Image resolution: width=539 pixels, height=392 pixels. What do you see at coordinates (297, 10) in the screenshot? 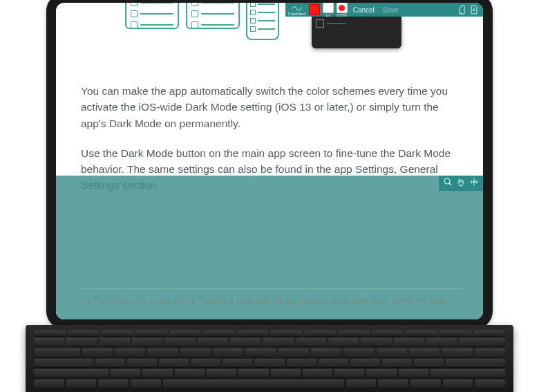
I see `freehand-tool: Freehand` at bounding box center [297, 10].